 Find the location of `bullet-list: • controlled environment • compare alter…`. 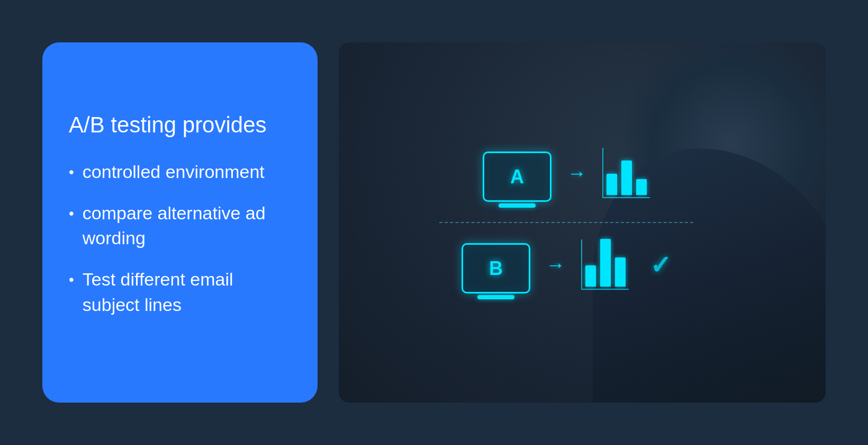

bullet-list: • controlled environment • compare alter… is located at coordinates (180, 246).